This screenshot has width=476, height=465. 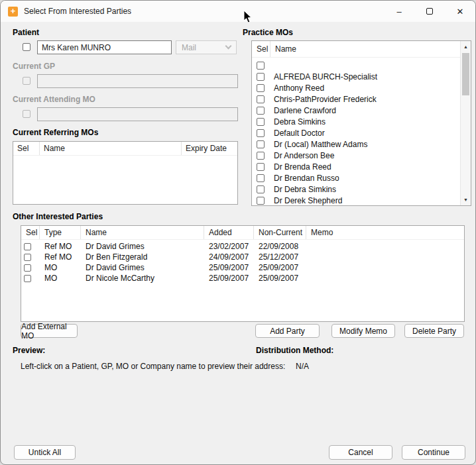 I want to click on other-party-added: 23/02/2007, so click(x=229, y=246).